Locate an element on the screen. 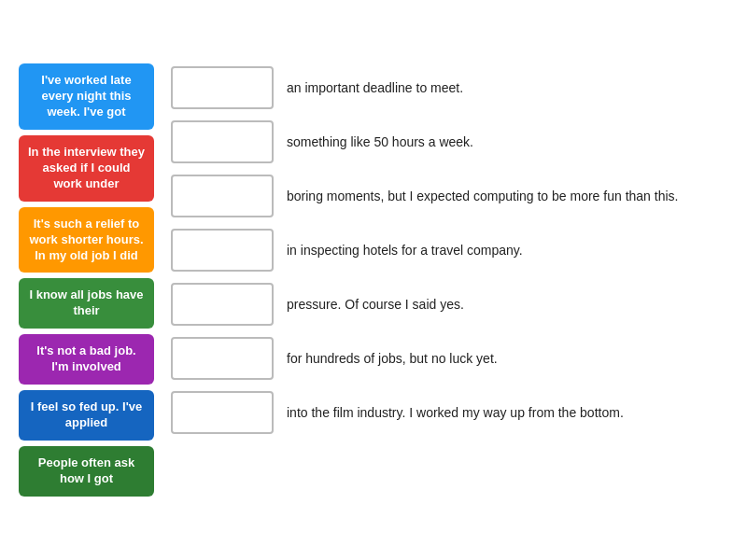 The height and width of the screenshot is (560, 747). match-row-c7: into the film industry. I worked my way … is located at coordinates (450, 413).